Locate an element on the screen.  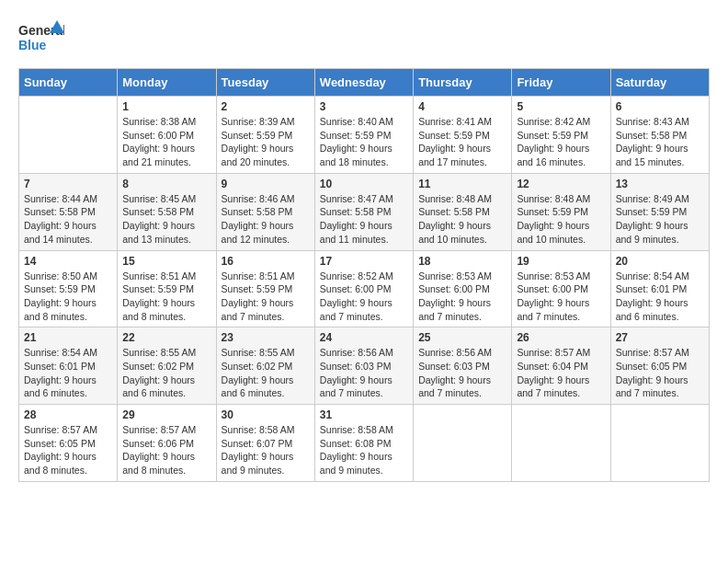
calendar-cell: 6Sunrise: 8:43 AM Sunset: 5:58 PM Daylig… is located at coordinates (660, 135).